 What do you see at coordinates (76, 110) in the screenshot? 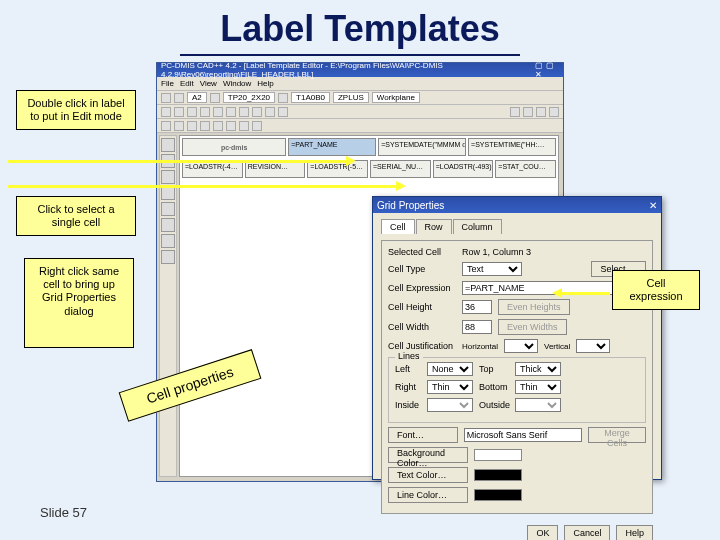
I see `callout-edit-mode: Double click in label to put in Edit mod…` at bounding box center [76, 110].